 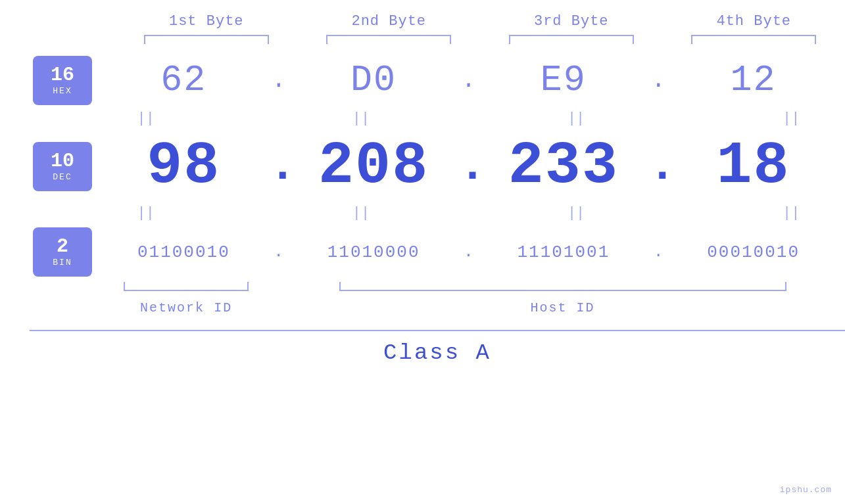 What do you see at coordinates (791, 214) in the screenshot?
I see `eq2-b4: ||` at bounding box center [791, 214].